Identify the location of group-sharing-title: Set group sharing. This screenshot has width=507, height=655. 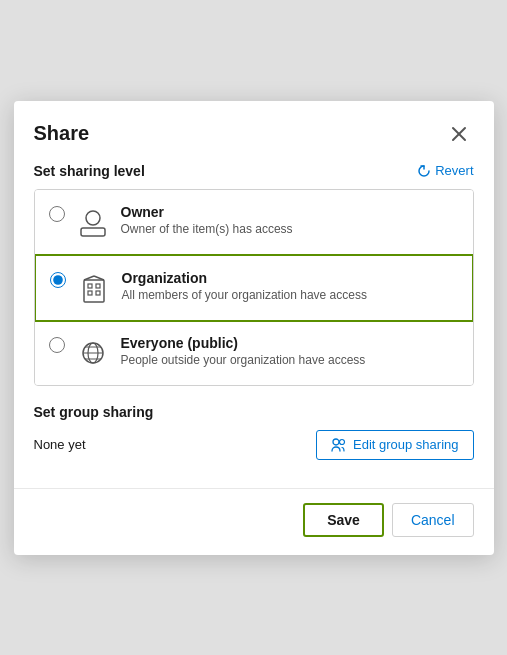
(94, 412).